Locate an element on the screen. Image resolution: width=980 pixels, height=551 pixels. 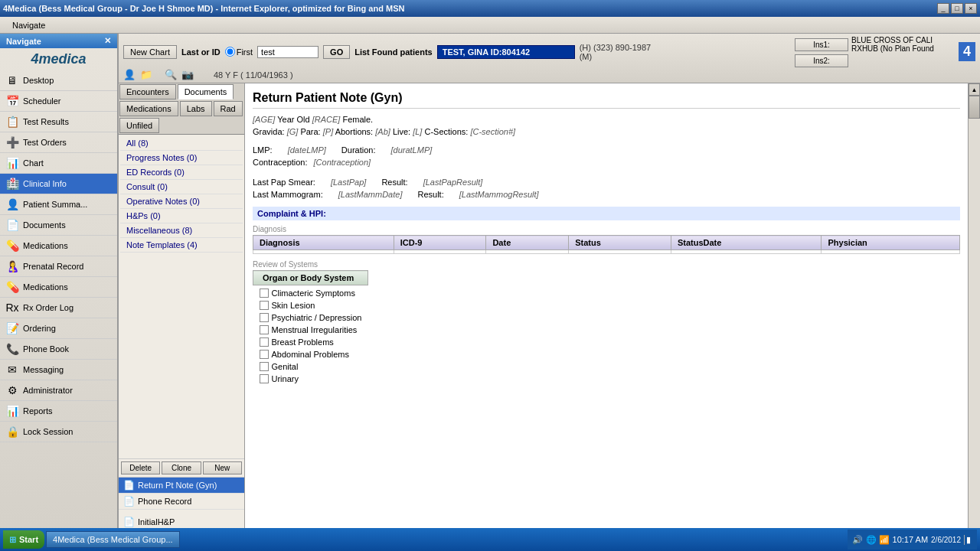
show-desktop-icon: ▮ is located at coordinates (968, 540).